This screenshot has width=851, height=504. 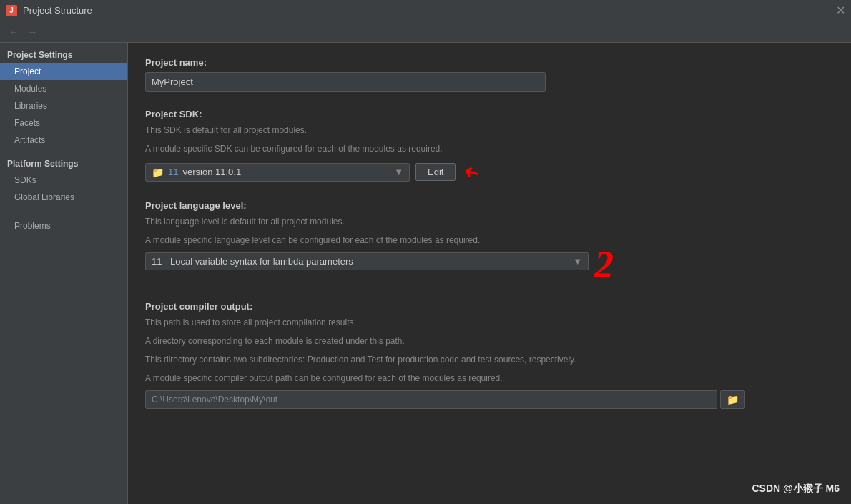 What do you see at coordinates (489, 306) in the screenshot?
I see `project-compiler-output-label: Project compiler output:` at bounding box center [489, 306].